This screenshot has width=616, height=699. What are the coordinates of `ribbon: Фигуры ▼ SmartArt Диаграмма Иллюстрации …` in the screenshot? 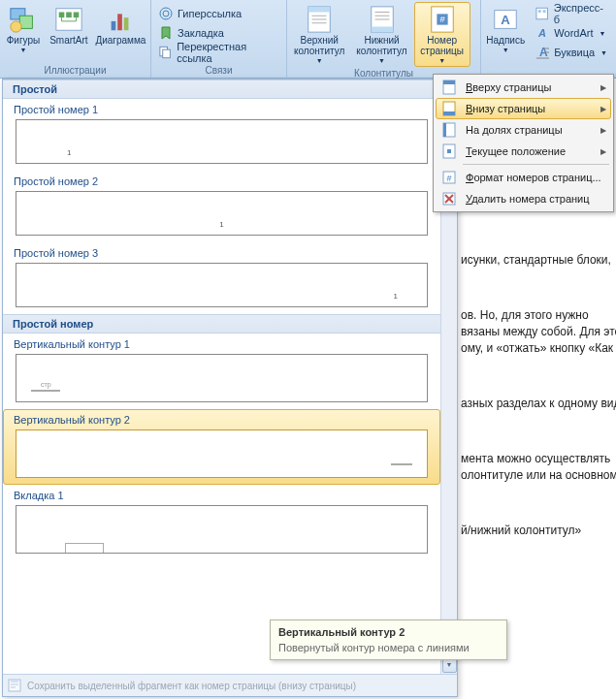 It's located at (308, 39).